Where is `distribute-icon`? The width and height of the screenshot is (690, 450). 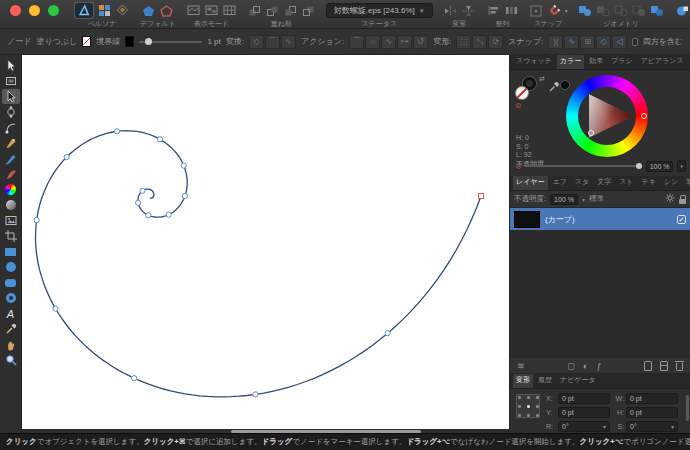
distribute-icon is located at coordinates (512, 10).